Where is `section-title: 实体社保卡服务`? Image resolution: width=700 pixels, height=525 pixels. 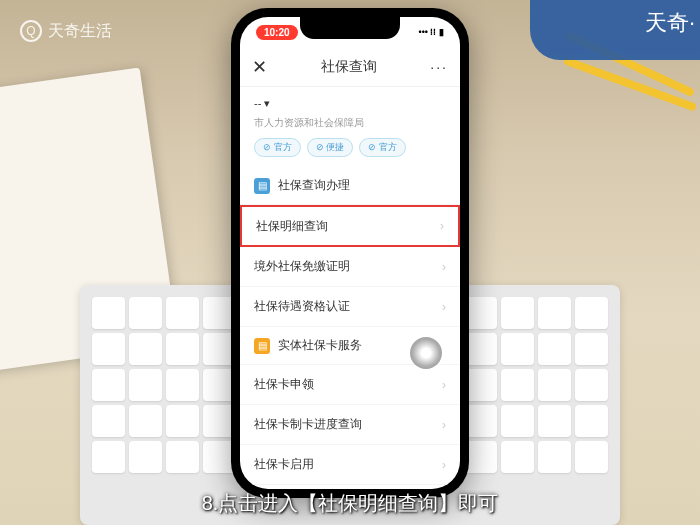 section-title: 实体社保卡服务 is located at coordinates (320, 346).